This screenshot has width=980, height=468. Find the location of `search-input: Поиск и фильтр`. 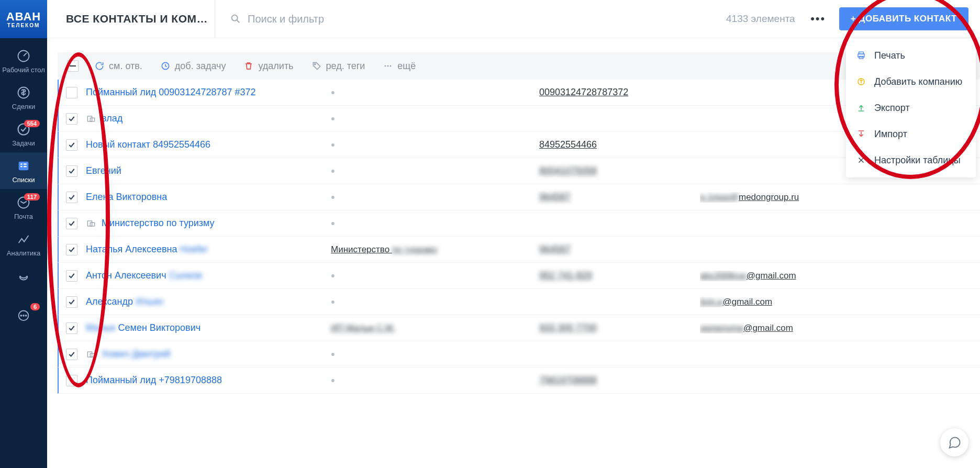

search-input: Поиск и фильтр is located at coordinates (471, 19).